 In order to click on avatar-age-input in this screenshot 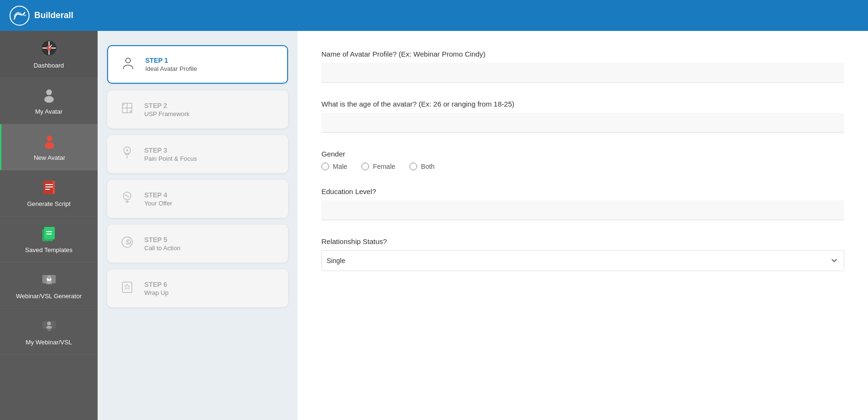, I will do `click(583, 123)`.